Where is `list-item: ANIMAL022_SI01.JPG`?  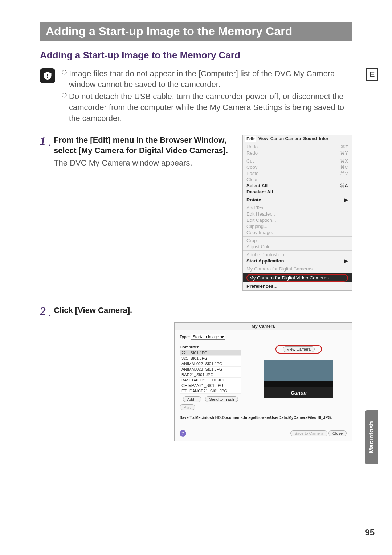 list-item: ANIMAL022_SI01.JPG is located at coordinates (211, 364).